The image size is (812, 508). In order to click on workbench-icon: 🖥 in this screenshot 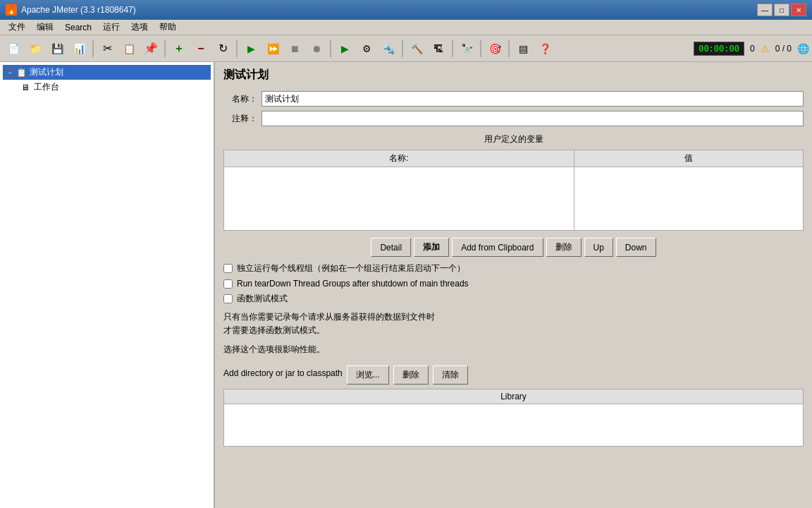, I will do `click(25, 87)`.